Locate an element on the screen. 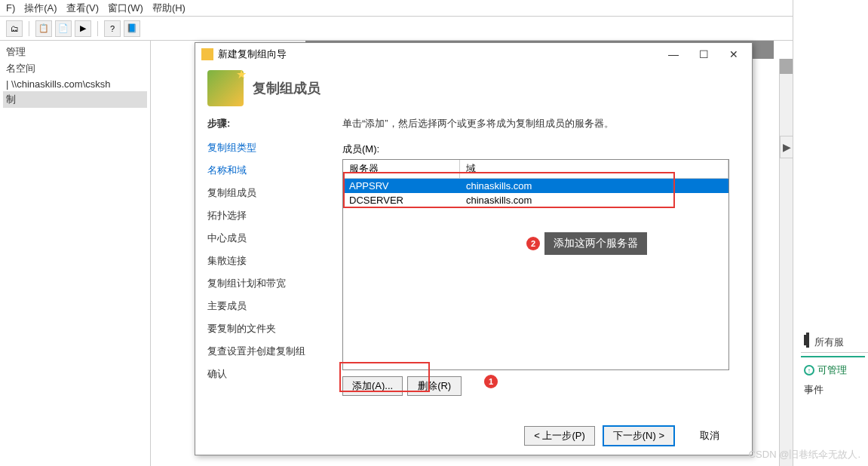 This screenshot has height=466, width=868. menu-help: 帮助(H) is located at coordinates (169, 8).